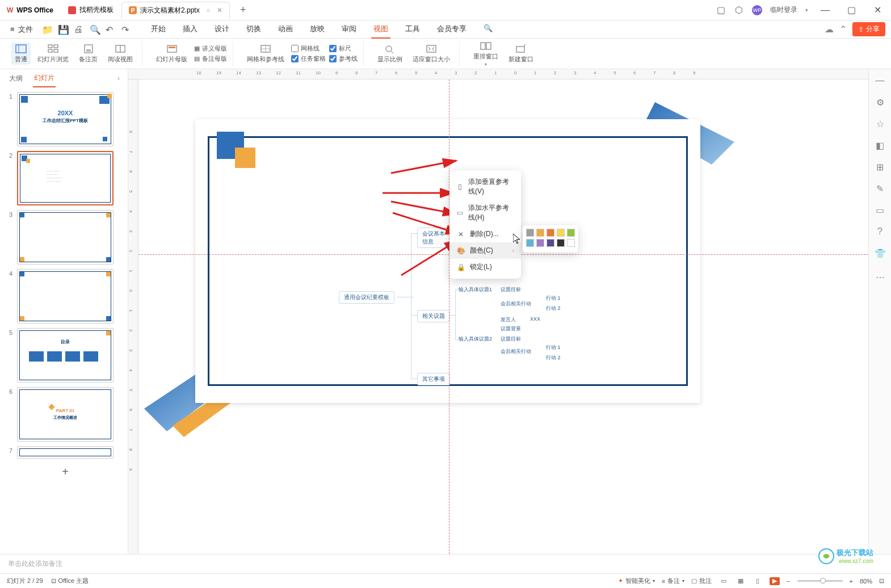 The image size is (891, 588). What do you see at coordinates (880, 145) in the screenshot?
I see `layers-icon: ◧` at bounding box center [880, 145].